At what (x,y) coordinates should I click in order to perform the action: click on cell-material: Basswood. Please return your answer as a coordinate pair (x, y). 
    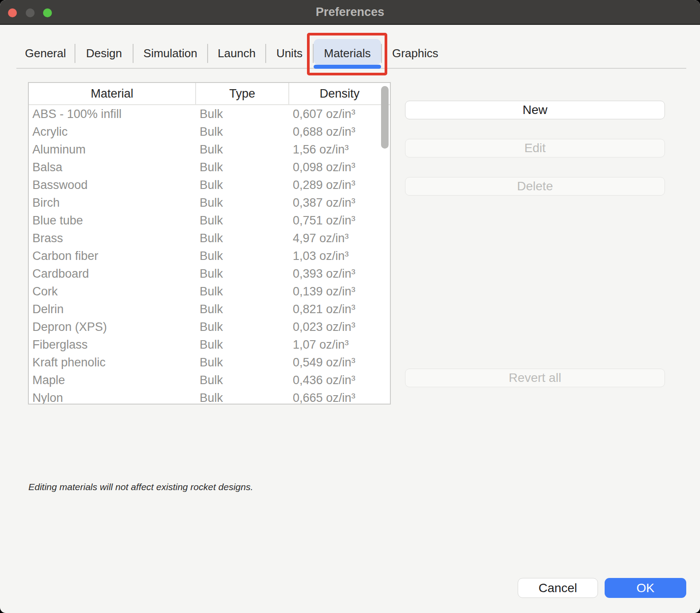
    Looking at the image, I should click on (113, 185).